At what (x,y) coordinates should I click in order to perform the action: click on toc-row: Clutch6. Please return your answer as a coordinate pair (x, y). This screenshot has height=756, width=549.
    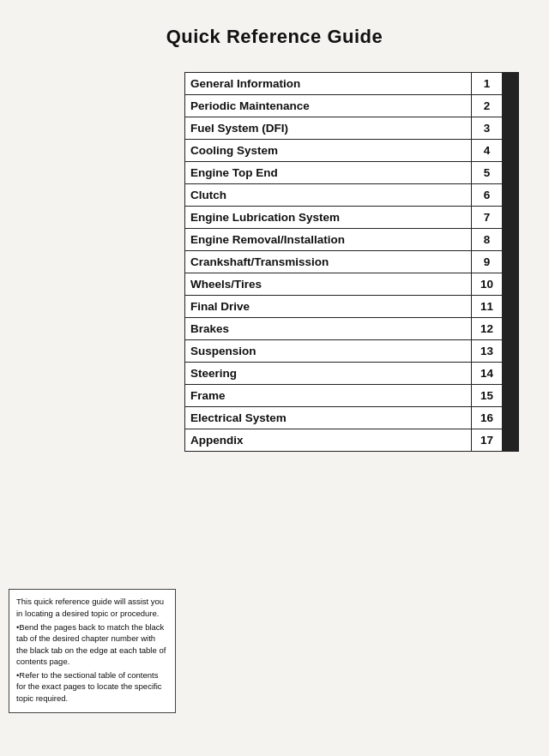
    Looking at the image, I should click on (352, 195).